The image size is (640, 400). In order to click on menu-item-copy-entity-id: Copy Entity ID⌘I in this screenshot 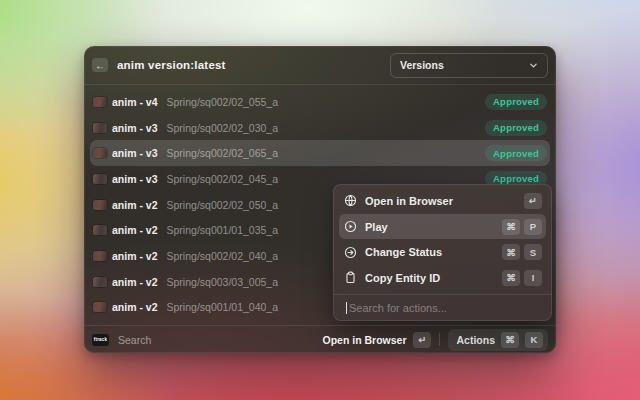, I will do `click(442, 278)`.